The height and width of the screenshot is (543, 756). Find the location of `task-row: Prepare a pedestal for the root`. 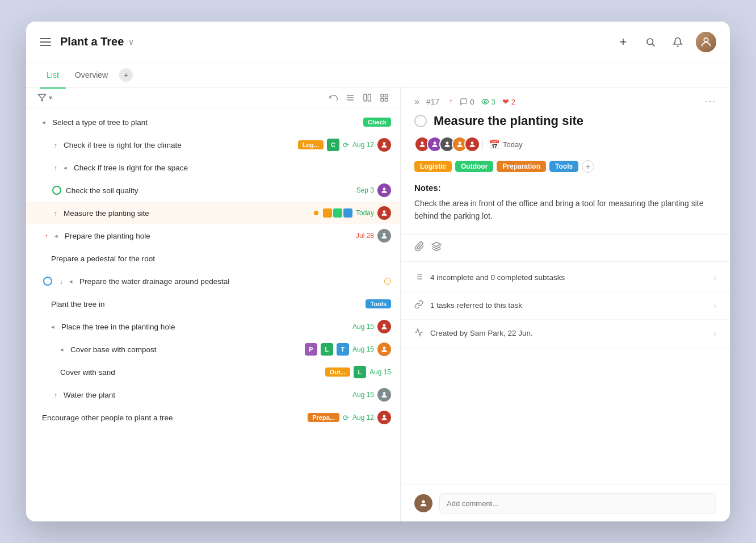

task-row: Prepare a pedestal for the root is located at coordinates (213, 258).